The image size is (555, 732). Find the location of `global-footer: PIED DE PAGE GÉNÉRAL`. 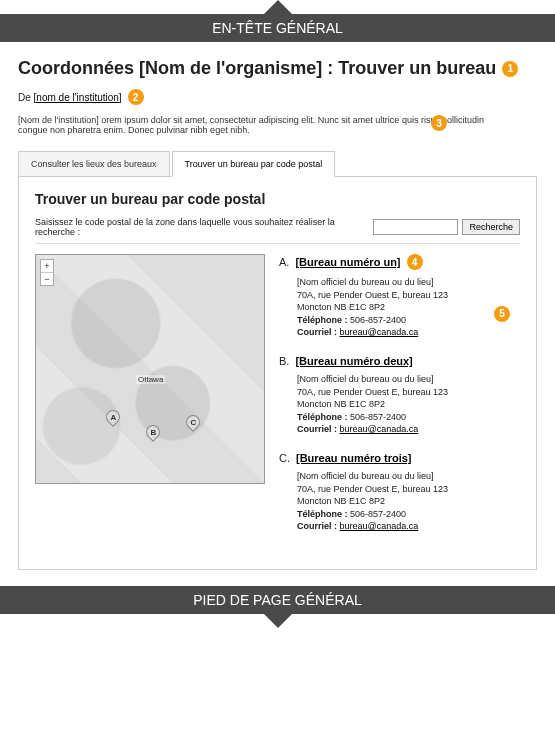

global-footer: PIED DE PAGE GÉNÉRAL is located at coordinates (278, 600).